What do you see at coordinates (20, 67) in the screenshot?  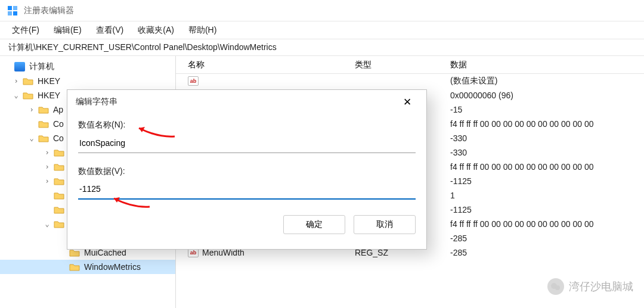 I see `computer-icon` at bounding box center [20, 67].